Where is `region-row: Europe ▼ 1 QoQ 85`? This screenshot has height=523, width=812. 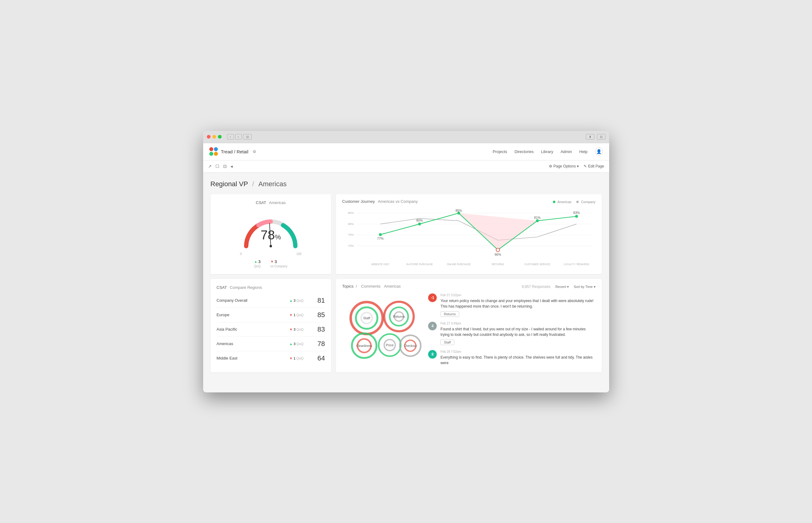
region-row: Europe ▼ 1 QoQ 85 is located at coordinates (271, 315).